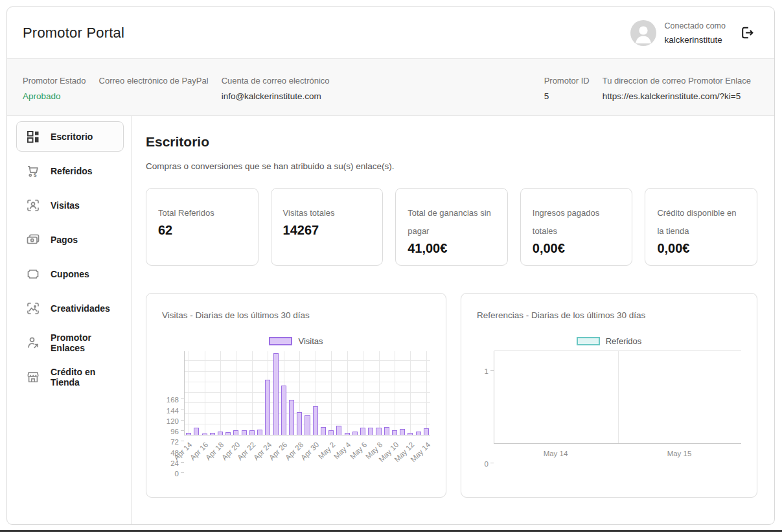 The image size is (782, 532). Describe the element at coordinates (577, 227) in the screenshot. I see `stat-card-ingresos-pagados: Ingresos pagados totales 0,00€` at that location.